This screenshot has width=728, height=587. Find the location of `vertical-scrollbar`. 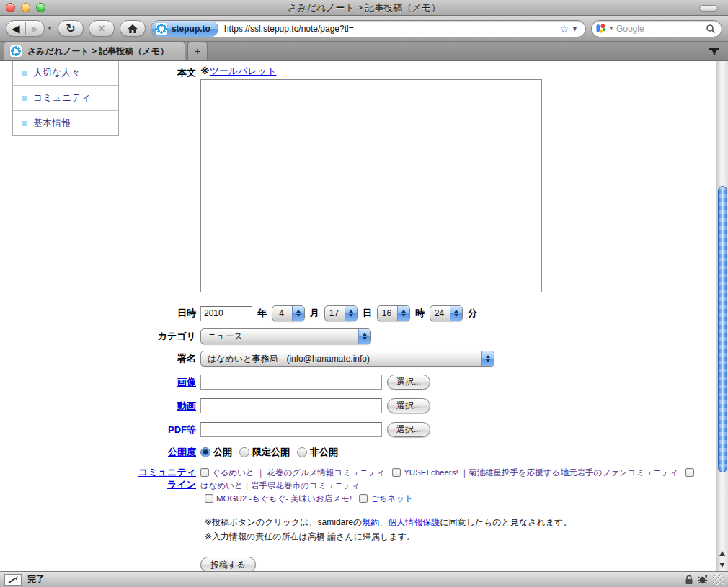

vertical-scrollbar is located at coordinates (722, 315).